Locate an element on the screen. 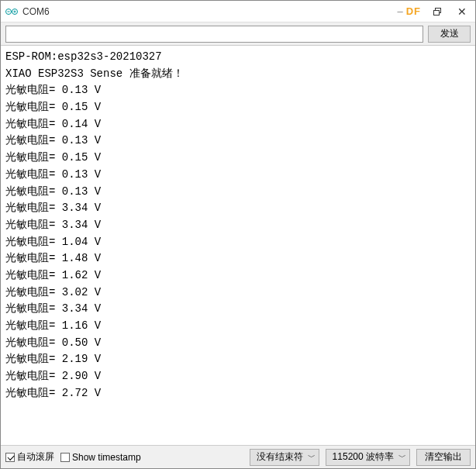 The height and width of the screenshot is (469, 476). console-line: 光敏电阻= 2.19 V is located at coordinates (238, 360).